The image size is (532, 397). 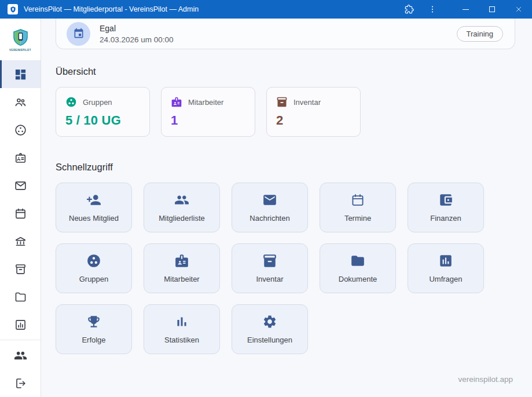 What do you see at coordinates (446, 218) in the screenshot?
I see `quick-access-button-label: Finanzen` at bounding box center [446, 218].